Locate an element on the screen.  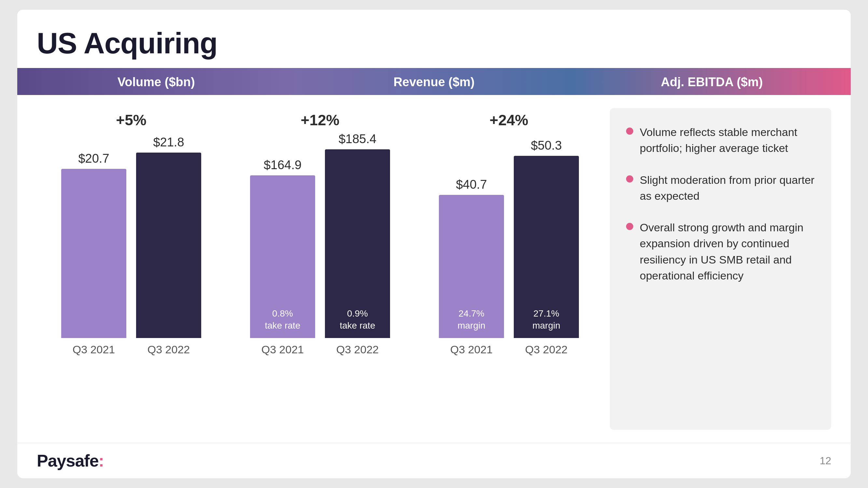
revenue-quarter-2021: Q3 2021 is located at coordinates (283, 350).